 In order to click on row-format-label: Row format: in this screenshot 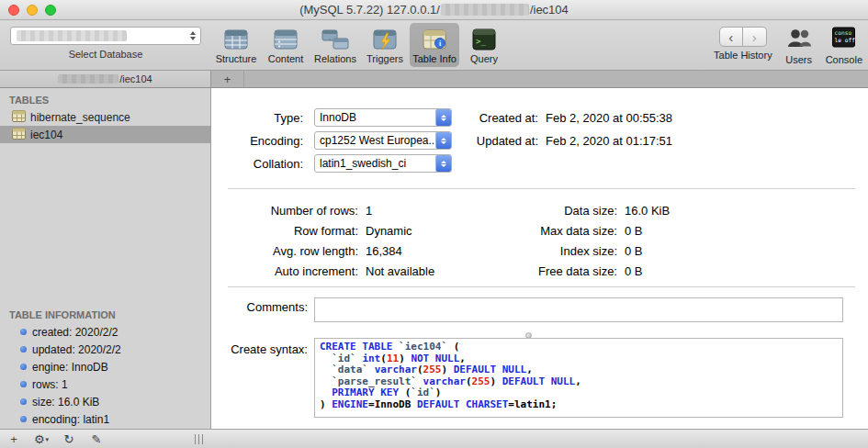, I will do `click(285, 231)`.